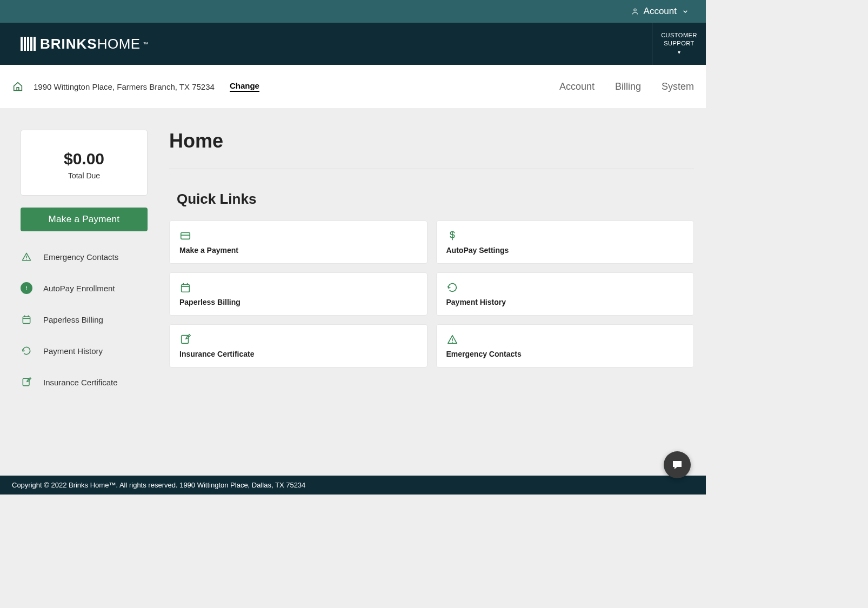 Image resolution: width=868 pixels, height=608 pixels. Describe the element at coordinates (74, 320) in the screenshot. I see `sidebar-item-label: Paperless Billing` at that location.